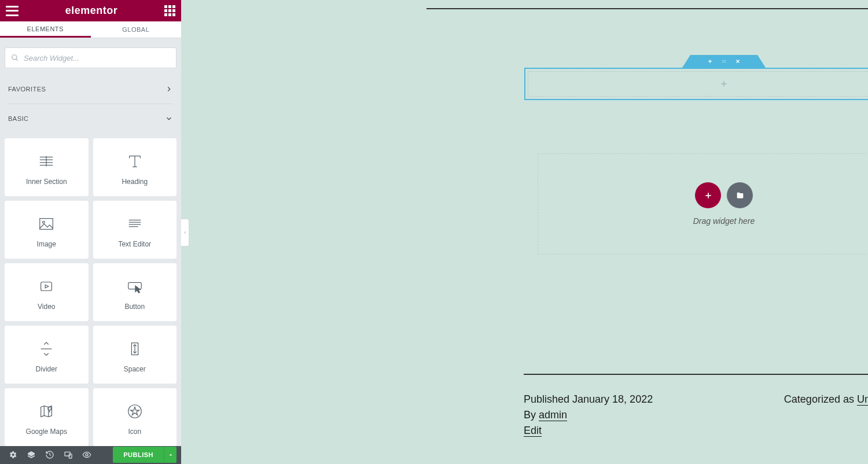  I want to click on tab-elements: ELEMENTS, so click(45, 30).